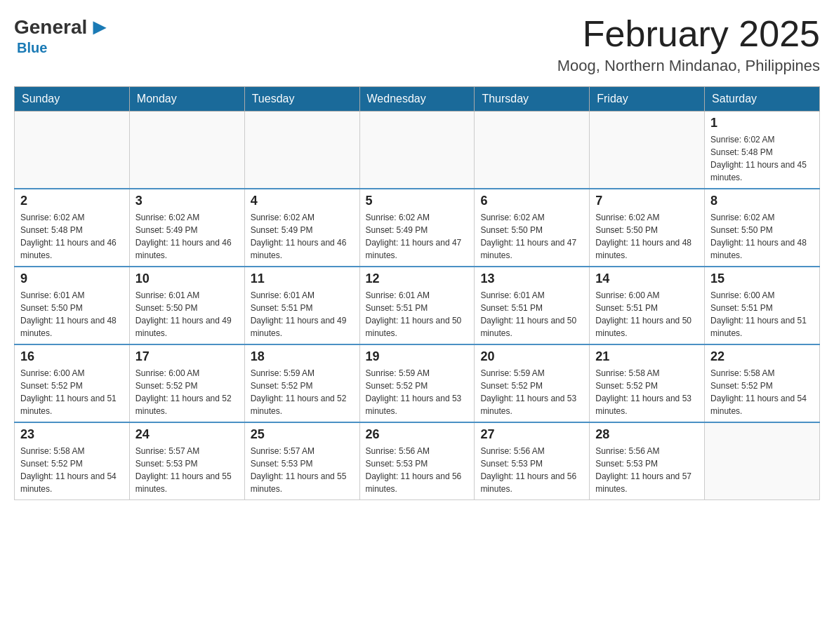 The image size is (834, 644). Describe the element at coordinates (762, 383) in the screenshot. I see `calendar-day-cell: 22Sunrise: 5:58 AM Sunset: 5:52 PM Dayli…` at that location.